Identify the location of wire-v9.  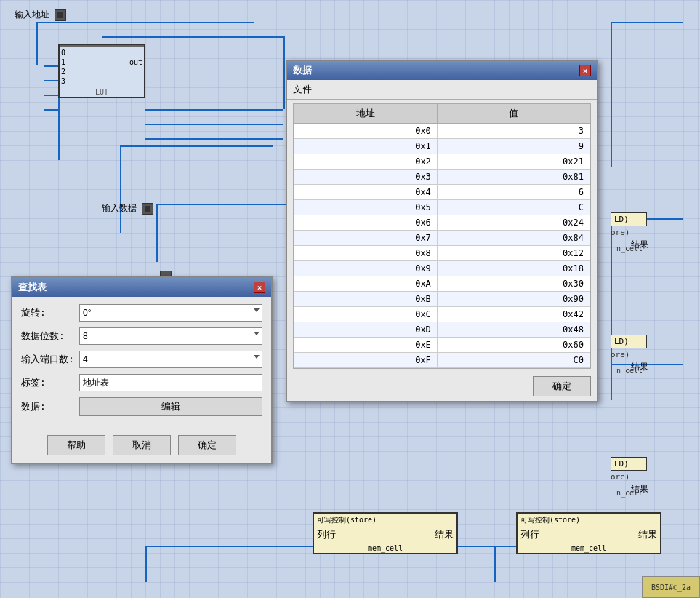
(495, 564).